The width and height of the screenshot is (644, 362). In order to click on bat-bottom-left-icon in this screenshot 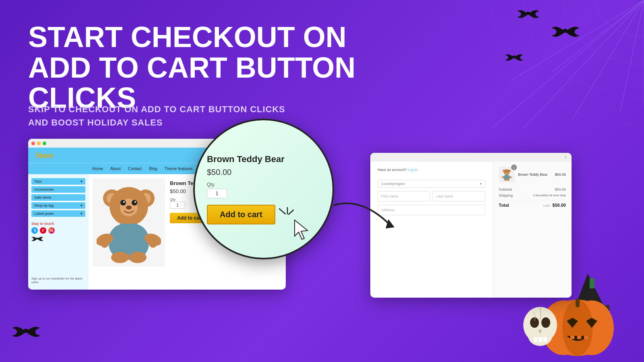, I will do `click(26, 332)`.